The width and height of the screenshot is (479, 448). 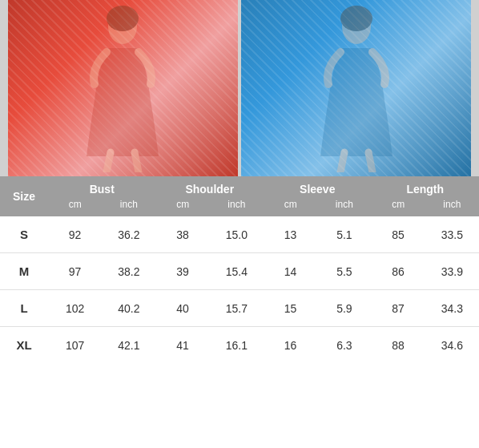 What do you see at coordinates (128, 235) in the screenshot?
I see `bust-inch-value: 36.2` at bounding box center [128, 235].